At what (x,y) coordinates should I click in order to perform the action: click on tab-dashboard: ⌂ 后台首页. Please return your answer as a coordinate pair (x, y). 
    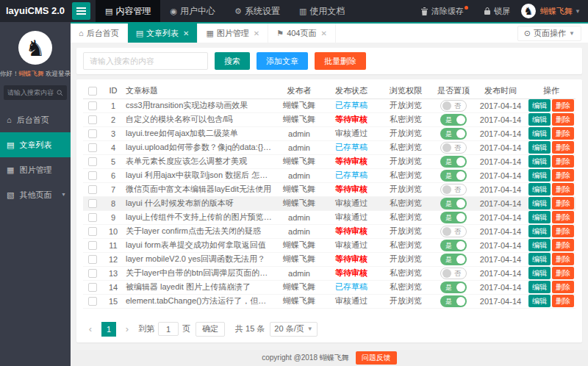
    Looking at the image, I should click on (99, 33).